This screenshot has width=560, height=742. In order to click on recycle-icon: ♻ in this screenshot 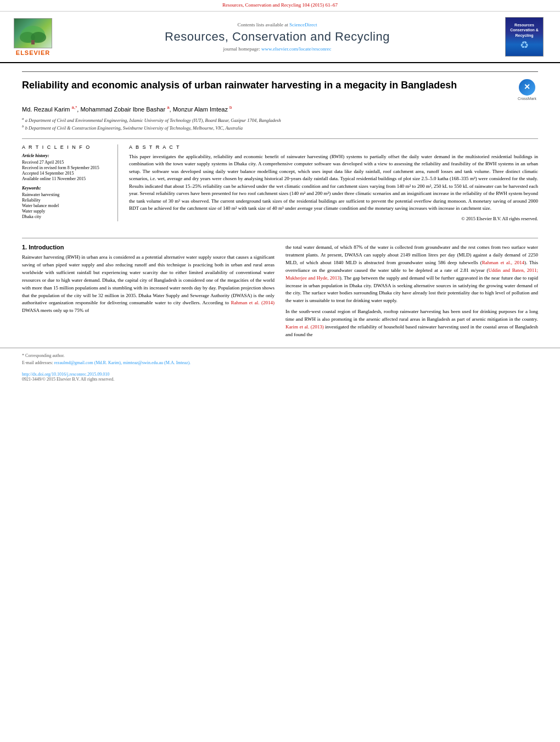, I will do `click(524, 45)`.